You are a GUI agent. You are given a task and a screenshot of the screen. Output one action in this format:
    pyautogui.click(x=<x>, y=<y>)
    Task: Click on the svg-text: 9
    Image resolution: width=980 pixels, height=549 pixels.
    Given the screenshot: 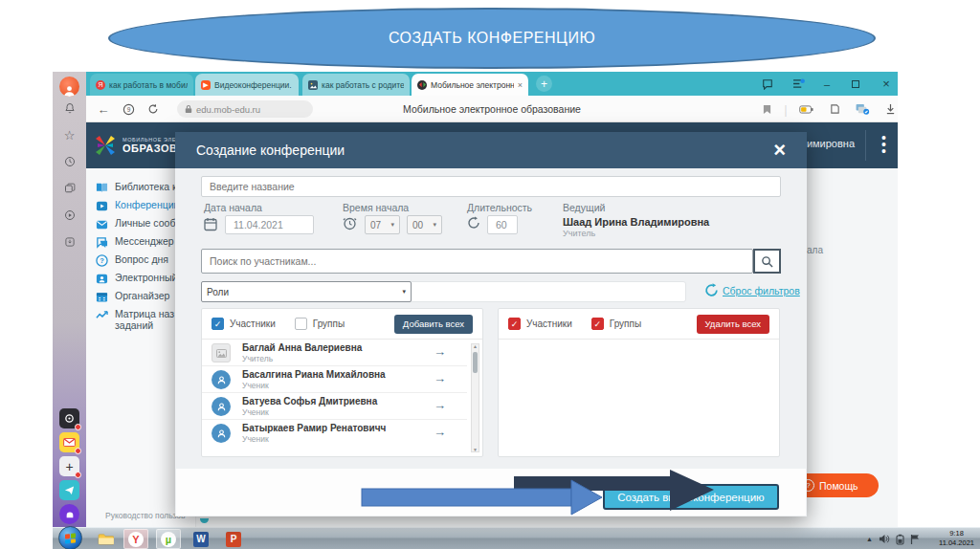 What is the action you would take?
    pyautogui.click(x=128, y=109)
    